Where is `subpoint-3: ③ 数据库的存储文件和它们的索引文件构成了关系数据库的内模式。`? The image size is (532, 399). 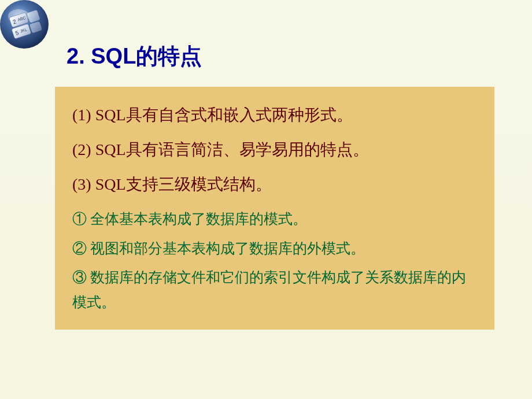
subpoint-3: ③ 数据库的存储文件和它们的索引文件构成了关系数据库的内模式。 is located at coordinates (275, 290).